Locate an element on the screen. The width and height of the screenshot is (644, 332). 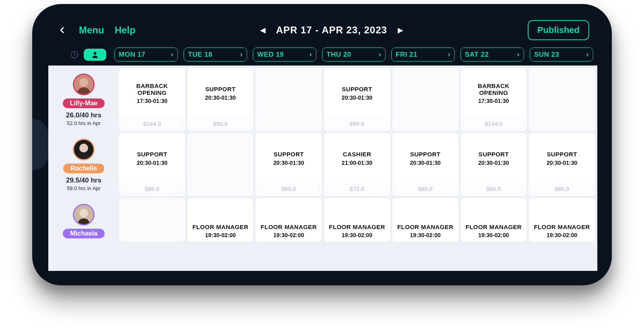
day-label: THU 20 is located at coordinates (339, 55).